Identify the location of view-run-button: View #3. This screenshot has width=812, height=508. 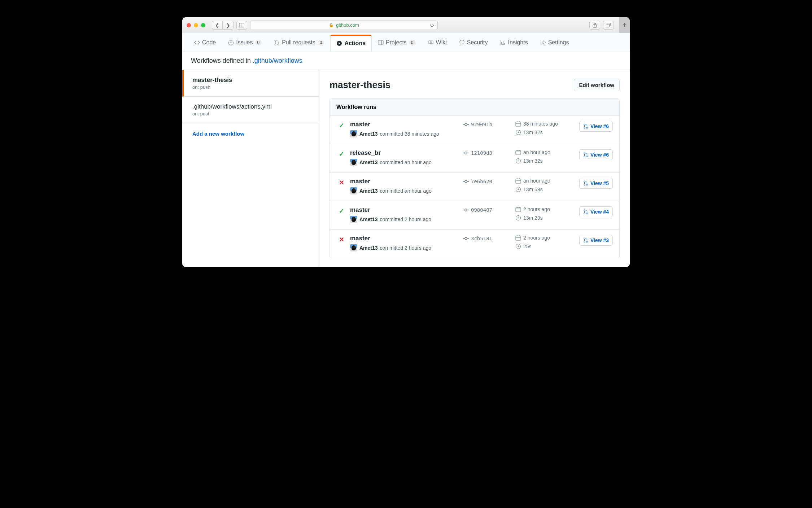
(596, 240).